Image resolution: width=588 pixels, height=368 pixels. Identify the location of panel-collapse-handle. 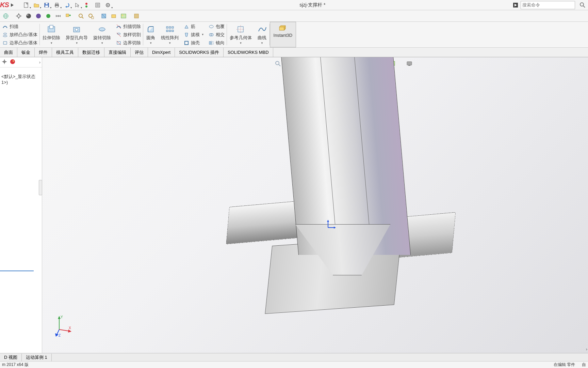
(40, 187).